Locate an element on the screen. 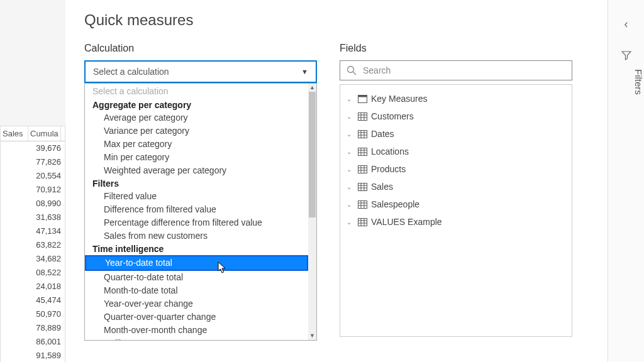 This screenshot has width=644, height=362. fields-label: Fields is located at coordinates (456, 48).